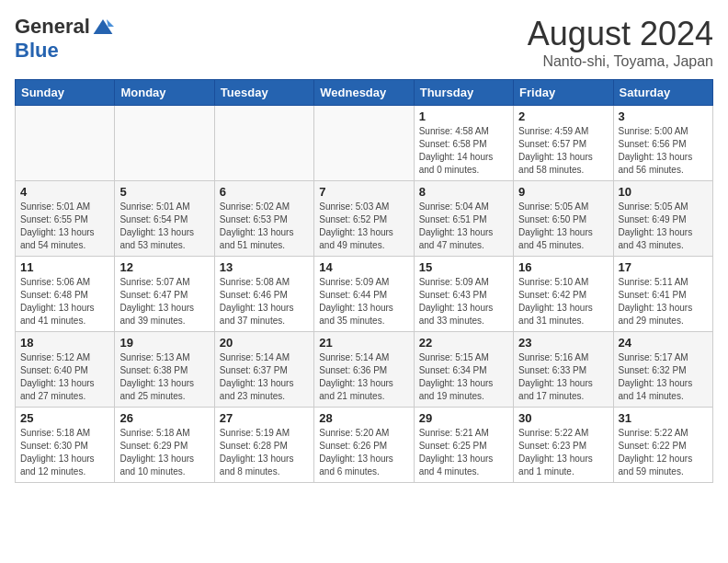 This screenshot has width=728, height=563. I want to click on day-detail: Sunrise: 5:10 AM Sunset: 6:42 PM Dayligh…, so click(563, 302).